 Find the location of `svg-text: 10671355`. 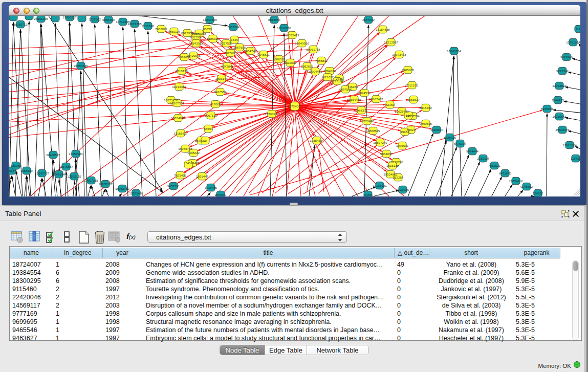

svg-text: 10671355 is located at coordinates (135, 24).